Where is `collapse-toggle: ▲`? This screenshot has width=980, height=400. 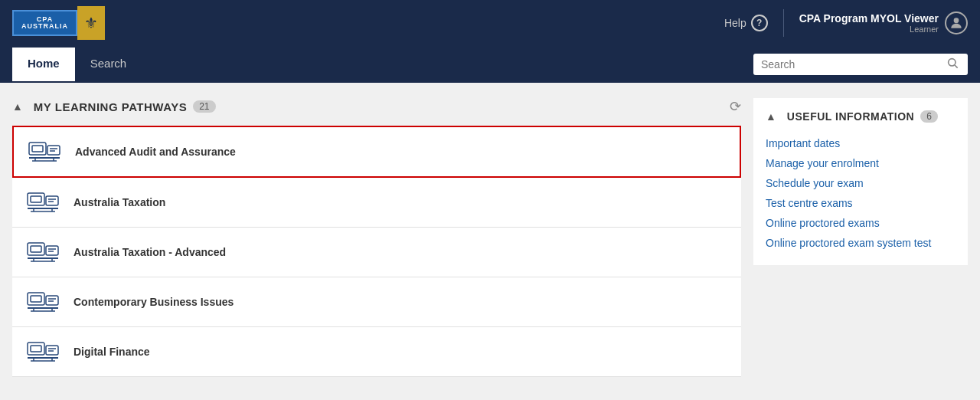
collapse-toggle: ▲ is located at coordinates (18, 107).